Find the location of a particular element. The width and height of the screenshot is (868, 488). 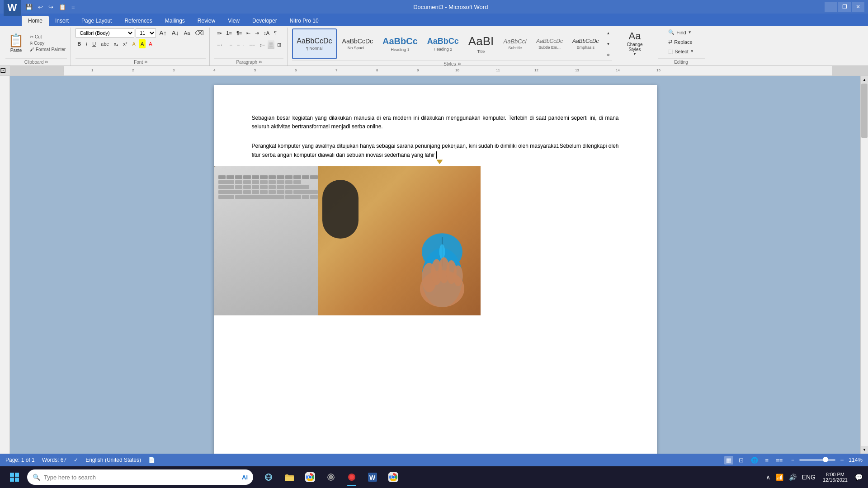

hidden-icons-button: ∧ is located at coordinates (768, 477).